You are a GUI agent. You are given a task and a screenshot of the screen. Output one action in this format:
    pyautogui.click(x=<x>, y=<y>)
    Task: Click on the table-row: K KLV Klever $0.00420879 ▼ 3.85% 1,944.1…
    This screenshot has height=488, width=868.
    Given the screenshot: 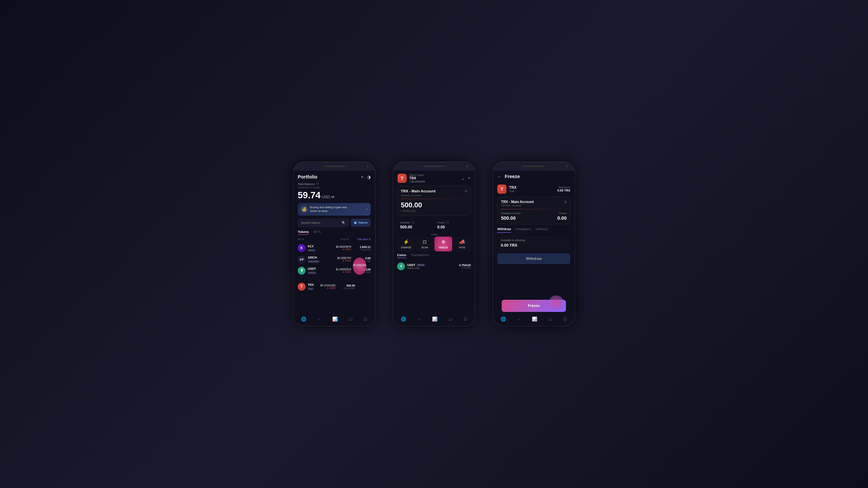 What is the action you would take?
    pyautogui.click(x=334, y=248)
    